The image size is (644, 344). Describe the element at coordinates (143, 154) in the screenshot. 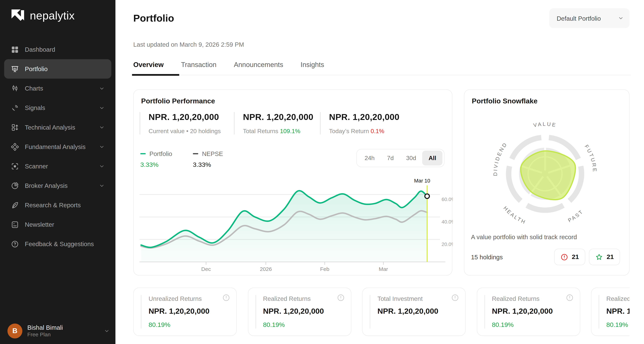

I see `portfolio-series-dash` at that location.